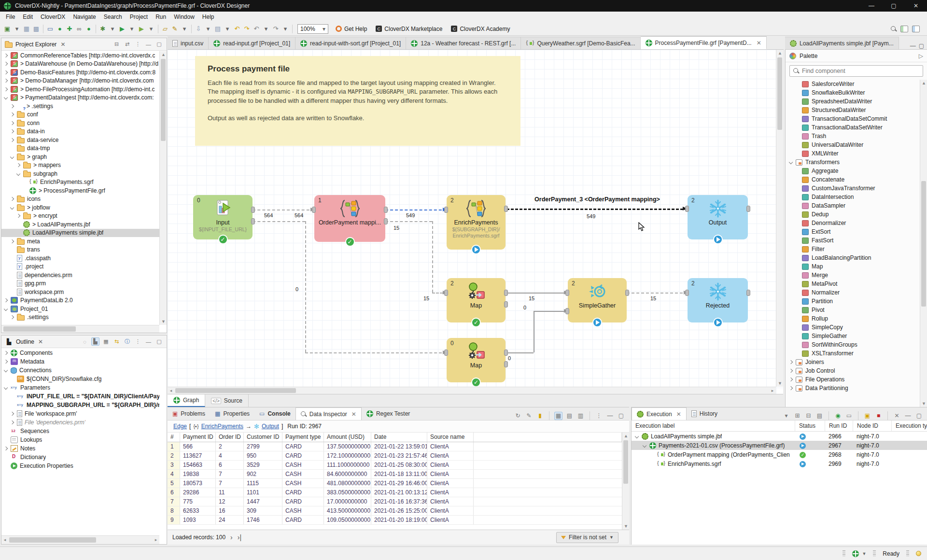 This screenshot has width=927, height=560. I want to click on canvas-horizontal-scrollbar: ◂ ▸, so click(472, 390).